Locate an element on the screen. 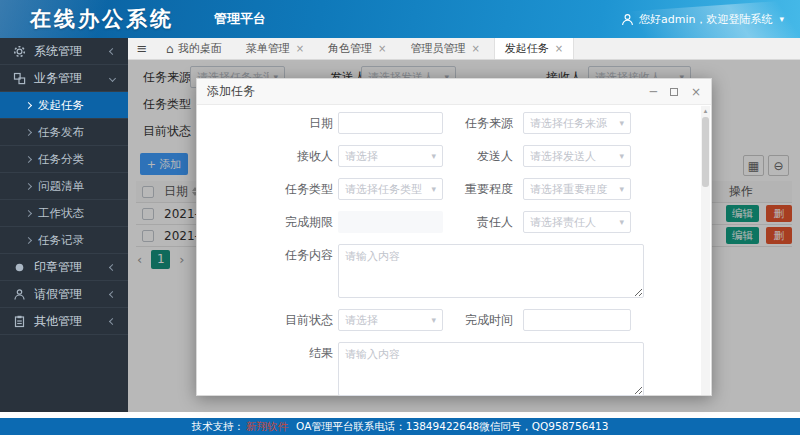 This screenshot has width=800, height=435. scrollbar-thumb is located at coordinates (706, 152).